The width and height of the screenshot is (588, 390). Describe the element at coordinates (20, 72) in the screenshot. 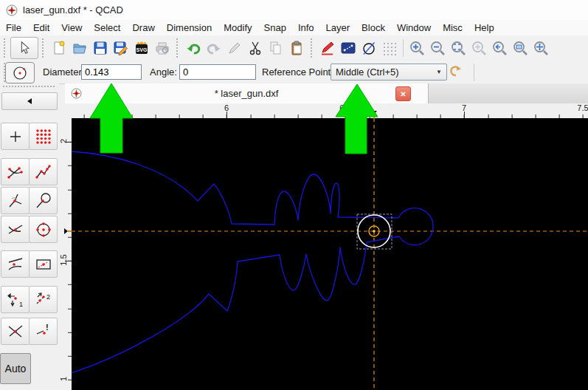

I see `active-circle-tool-button` at that location.